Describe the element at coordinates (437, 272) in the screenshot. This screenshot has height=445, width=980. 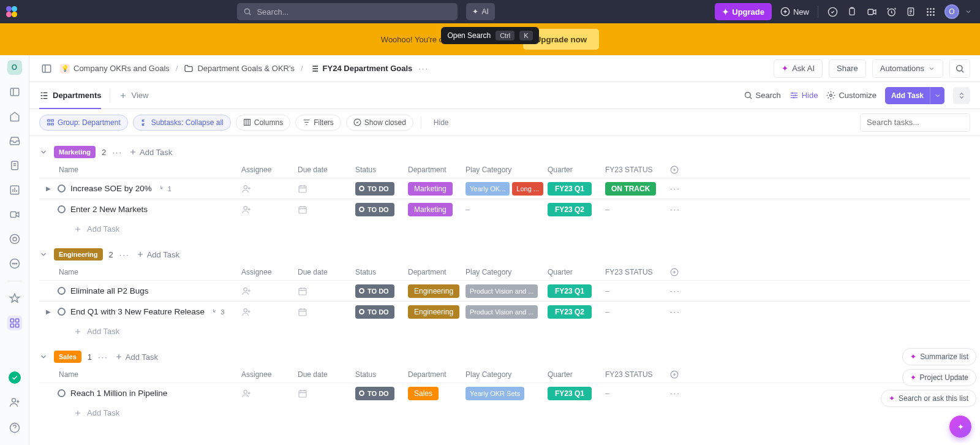
I see `col-dept: Department` at that location.